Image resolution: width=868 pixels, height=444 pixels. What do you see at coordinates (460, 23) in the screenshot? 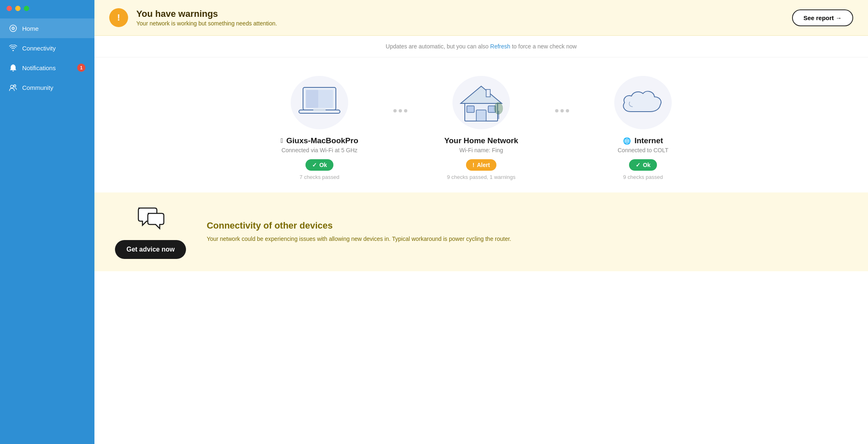
I see `warning-subtitle: Your network is working but something ne…` at bounding box center [460, 23].